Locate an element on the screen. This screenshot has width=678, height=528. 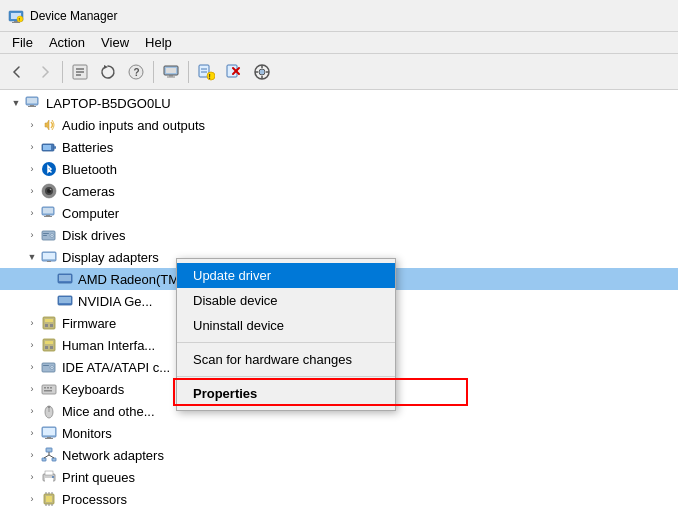
cameras-expand-icon: › is located at coordinates (32, 191).